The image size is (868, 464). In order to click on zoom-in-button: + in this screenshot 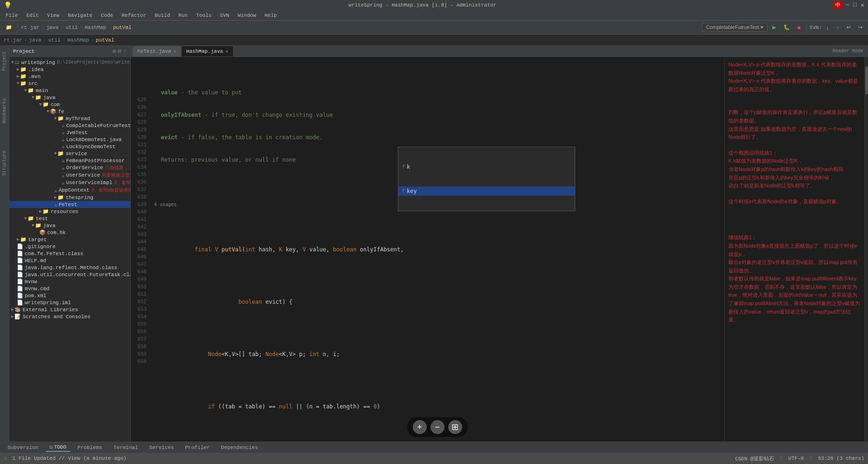, I will do `click(420, 427)`.